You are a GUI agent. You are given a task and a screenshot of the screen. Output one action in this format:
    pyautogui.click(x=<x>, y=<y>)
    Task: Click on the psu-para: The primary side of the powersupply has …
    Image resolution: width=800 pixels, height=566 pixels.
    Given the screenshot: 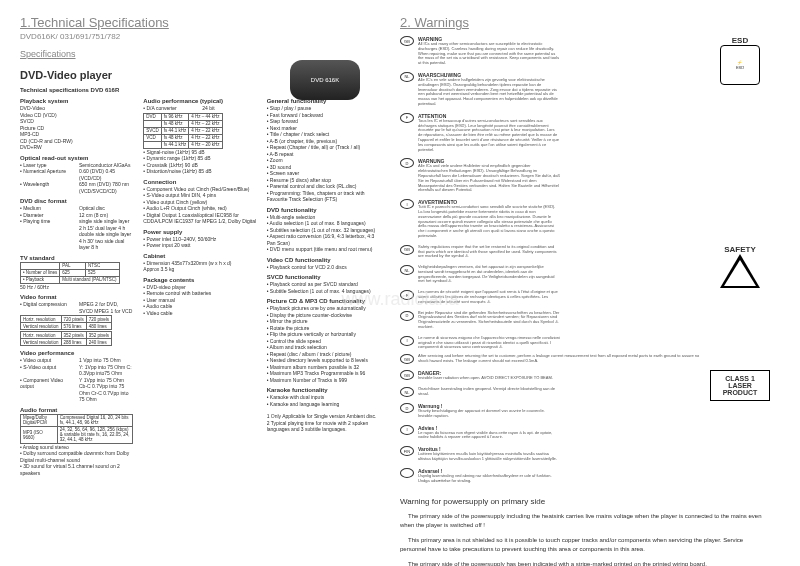 What is the action you would take?
    pyautogui.click(x=585, y=563)
    